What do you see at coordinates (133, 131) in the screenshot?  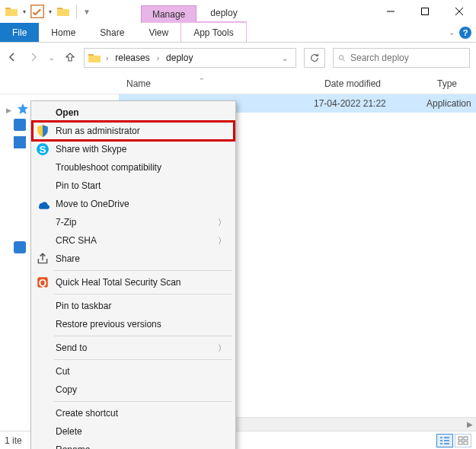 I see `menu-run-as-admin: Run as administrator` at bounding box center [133, 131].